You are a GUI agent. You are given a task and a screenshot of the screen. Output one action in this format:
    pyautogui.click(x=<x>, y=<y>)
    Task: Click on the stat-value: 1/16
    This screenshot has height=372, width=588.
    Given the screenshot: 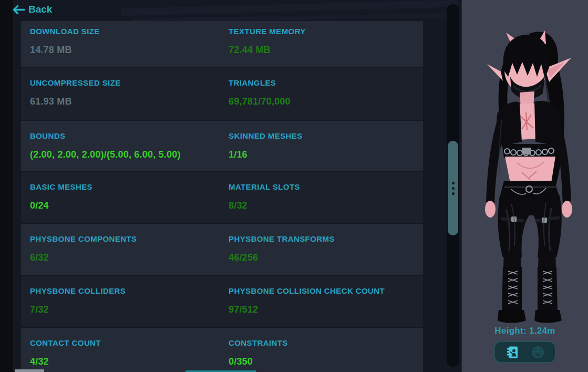 What is the action you would take?
    pyautogui.click(x=325, y=154)
    